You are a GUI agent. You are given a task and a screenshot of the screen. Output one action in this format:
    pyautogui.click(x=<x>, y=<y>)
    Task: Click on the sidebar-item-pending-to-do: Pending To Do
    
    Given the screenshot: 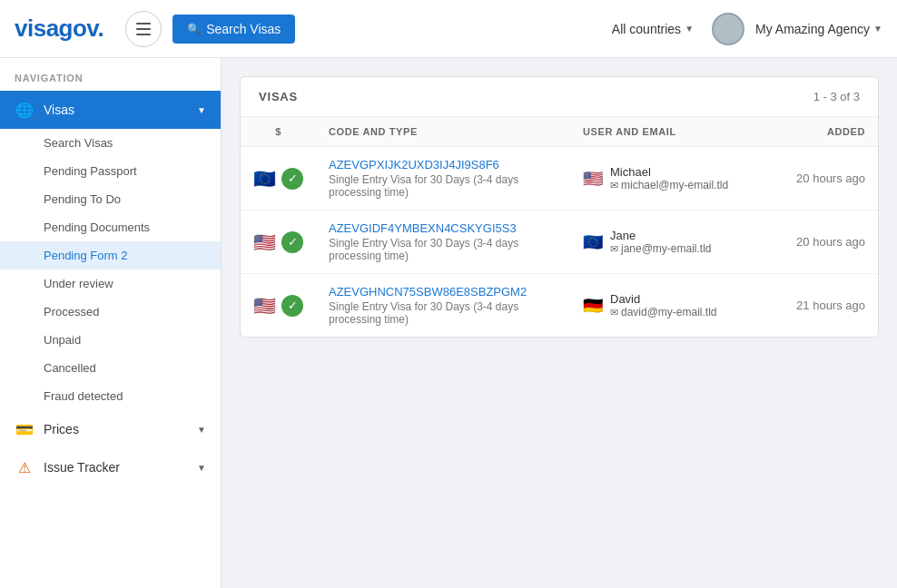 What is the action you would take?
    pyautogui.click(x=111, y=200)
    